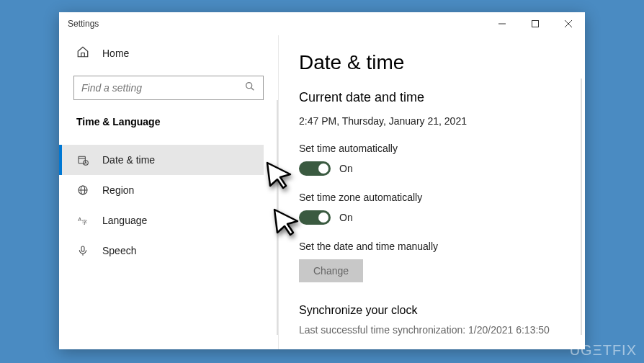  I want to click on set-tz-auto-toggle-row: On, so click(442, 218).